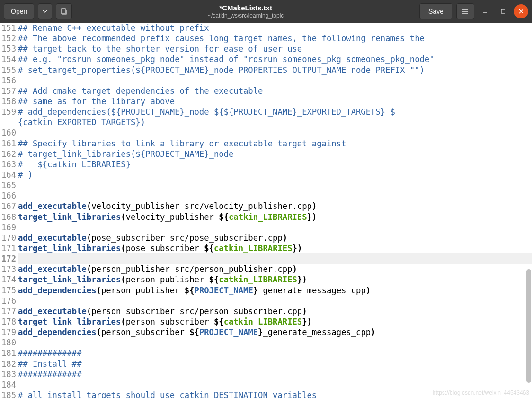 The image size is (532, 398). I want to click on minimize-button, so click(485, 11).